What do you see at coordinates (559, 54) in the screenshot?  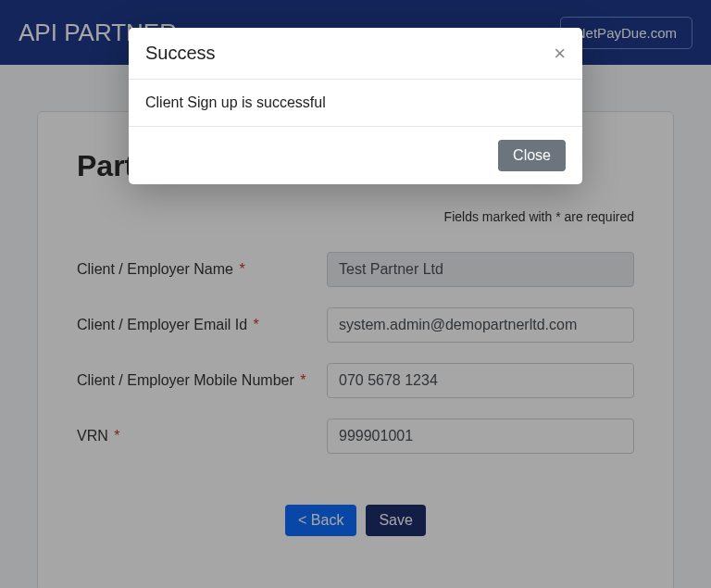 I see `close-icon: ×` at bounding box center [559, 54].